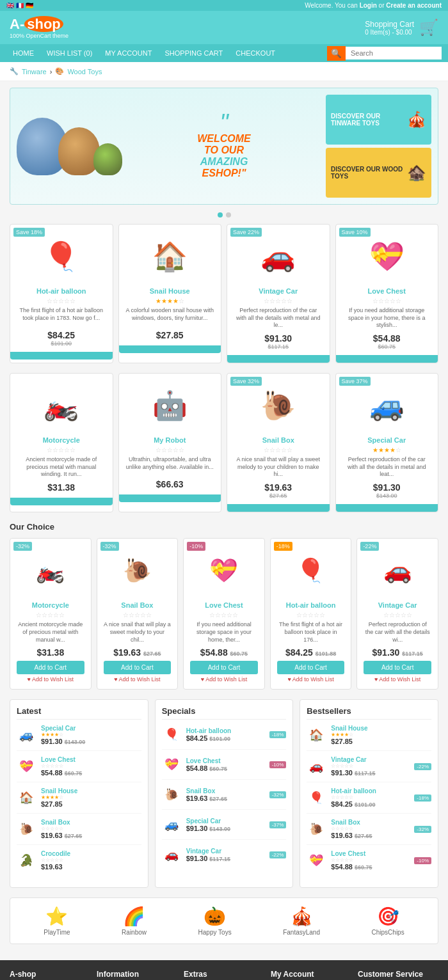 The width and height of the screenshot is (448, 980). Describe the element at coordinates (51, 679) in the screenshot. I see `choice-wishlist-moto: ♥ Add to Wish List` at that location.